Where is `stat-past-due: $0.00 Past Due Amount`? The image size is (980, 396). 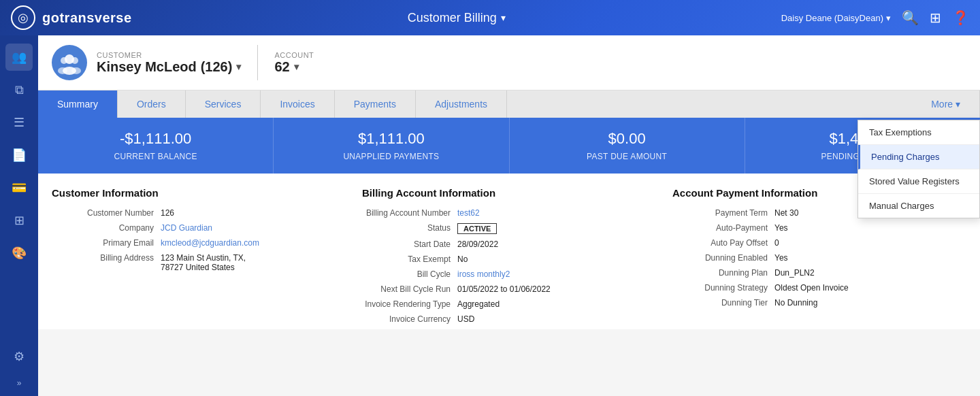 stat-past-due: $0.00 Past Due Amount is located at coordinates (627, 146).